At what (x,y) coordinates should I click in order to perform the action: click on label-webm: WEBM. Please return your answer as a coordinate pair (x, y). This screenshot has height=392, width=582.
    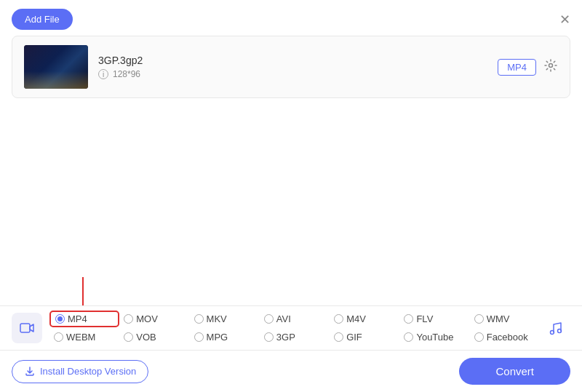
    Looking at the image, I should click on (81, 337).